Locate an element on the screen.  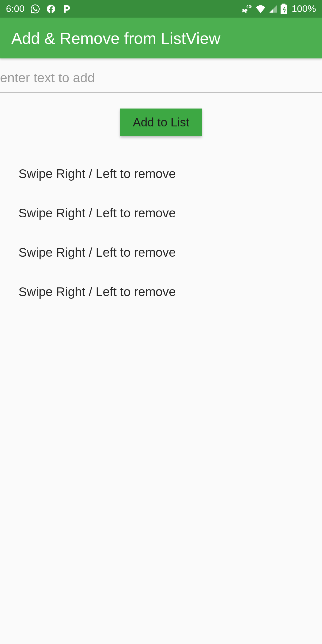
pandora-icon is located at coordinates (66, 9).